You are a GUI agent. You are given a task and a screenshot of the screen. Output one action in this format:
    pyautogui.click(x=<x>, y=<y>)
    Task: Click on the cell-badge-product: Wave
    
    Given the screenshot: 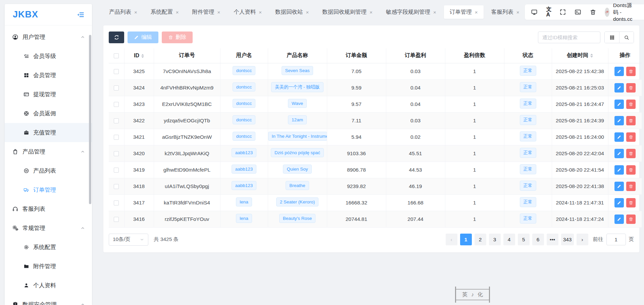 What is the action you would take?
    pyautogui.click(x=297, y=103)
    